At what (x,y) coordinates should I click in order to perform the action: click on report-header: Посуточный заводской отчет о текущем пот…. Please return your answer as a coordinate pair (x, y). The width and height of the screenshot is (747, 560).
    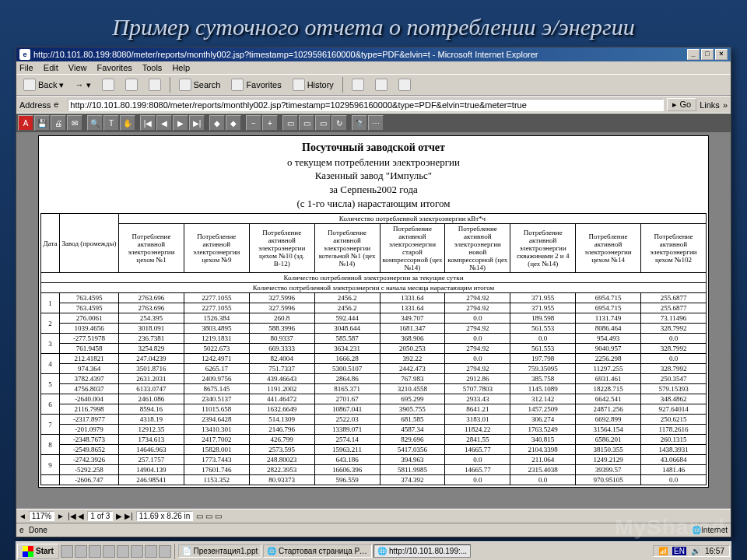
    Looking at the image, I should click on (374, 176).